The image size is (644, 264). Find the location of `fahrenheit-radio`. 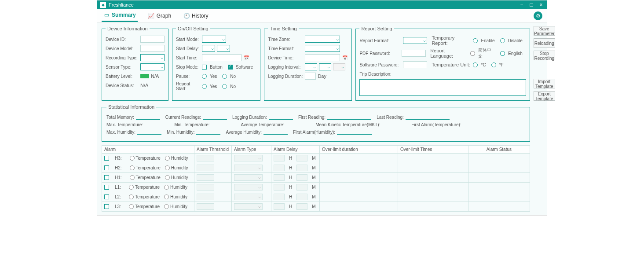

fahrenheit-radio is located at coordinates (494, 65).